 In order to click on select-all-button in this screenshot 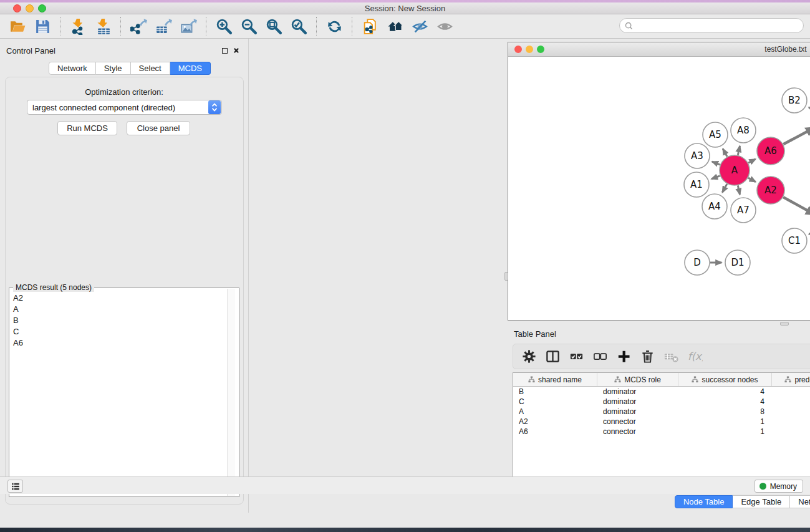, I will do `click(576, 357)`.